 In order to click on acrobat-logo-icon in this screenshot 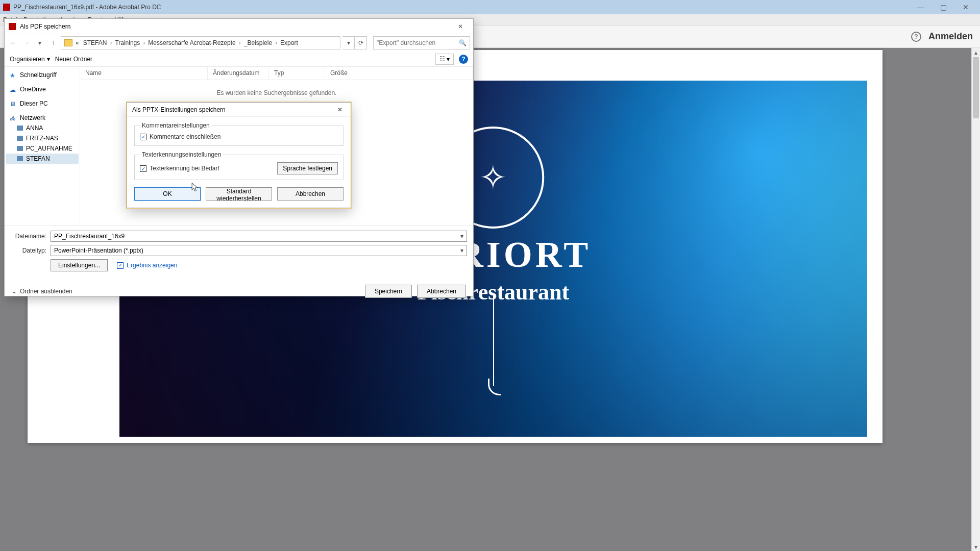, I will do `click(7, 7)`.